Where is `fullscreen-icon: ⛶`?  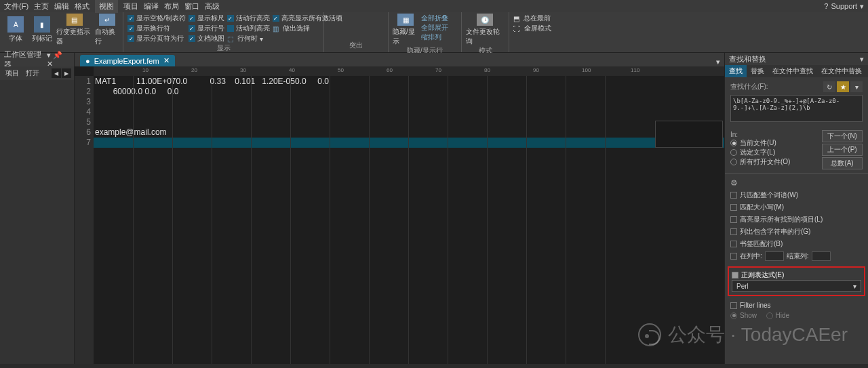 fullscreen-icon: ⛶ is located at coordinates (518, 28).